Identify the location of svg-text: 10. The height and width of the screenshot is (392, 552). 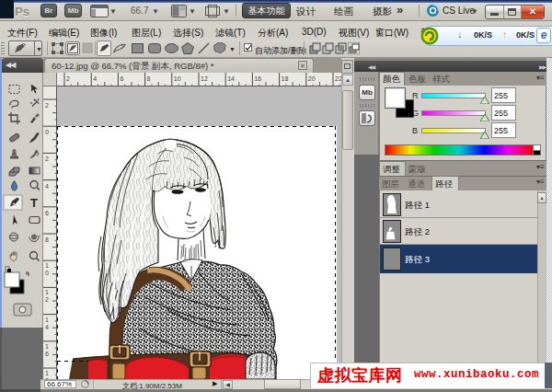
(178, 79).